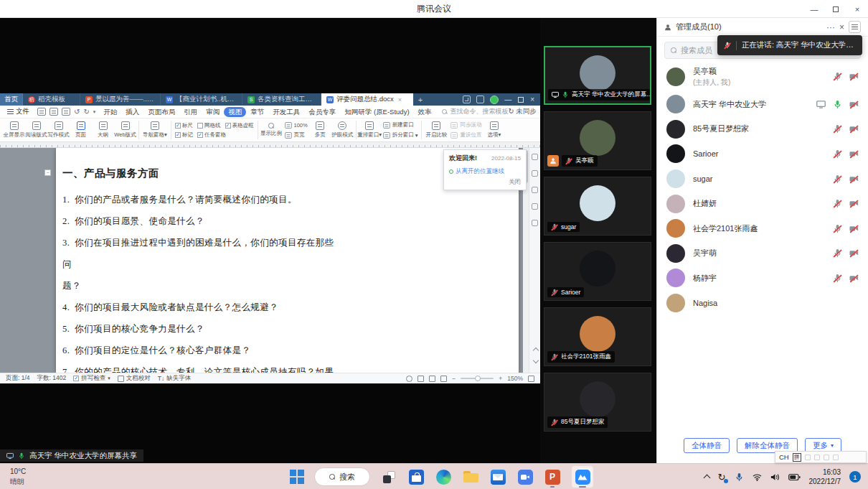  Describe the element at coordinates (471, 477) in the screenshot. I see `file-explorer-icon` at that location.